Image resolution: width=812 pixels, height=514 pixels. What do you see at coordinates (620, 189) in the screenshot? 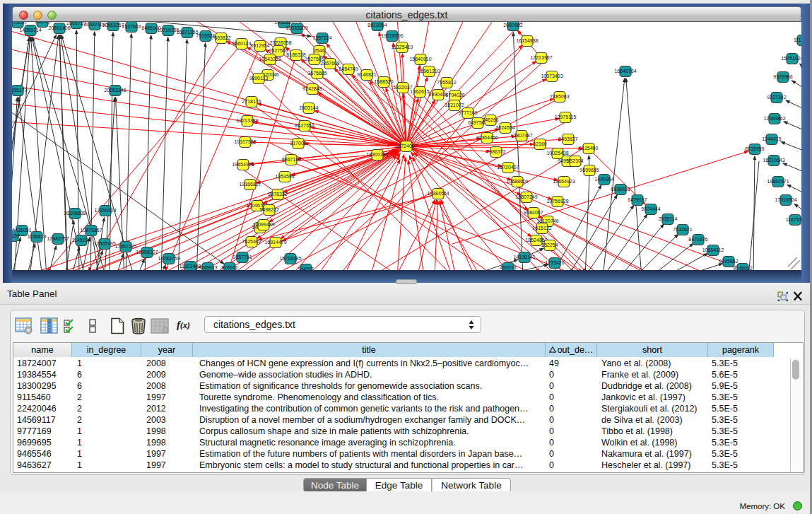
I see `svg-text: 8938923` at bounding box center [620, 189].